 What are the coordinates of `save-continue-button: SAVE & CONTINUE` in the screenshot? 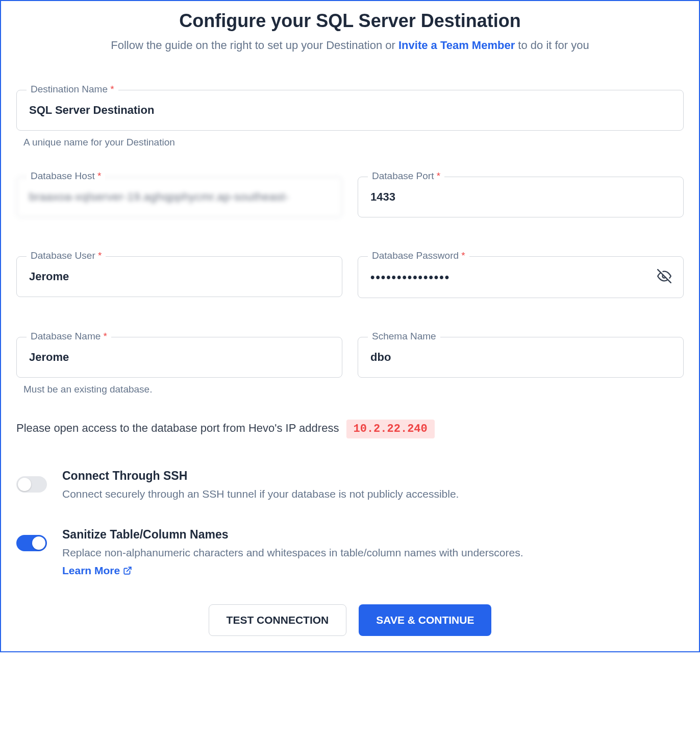 It's located at (425, 620).